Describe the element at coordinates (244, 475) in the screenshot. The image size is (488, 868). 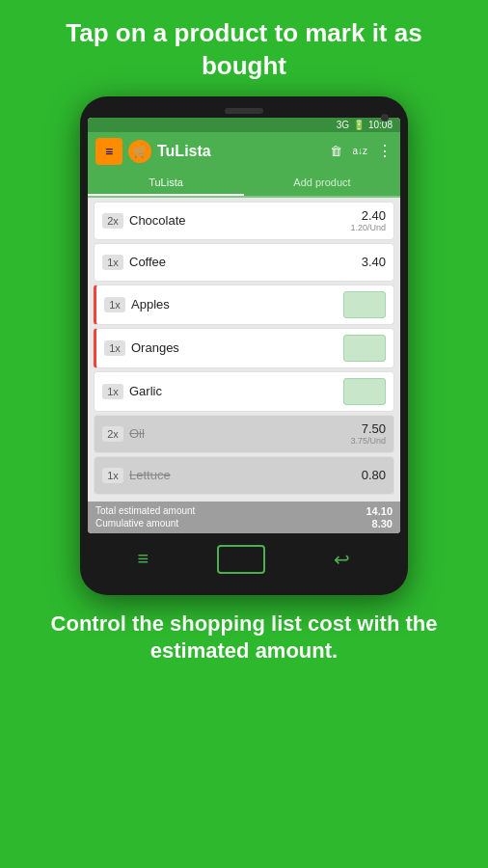
I see `list-item: 1x Lettuce 0.80` at that location.